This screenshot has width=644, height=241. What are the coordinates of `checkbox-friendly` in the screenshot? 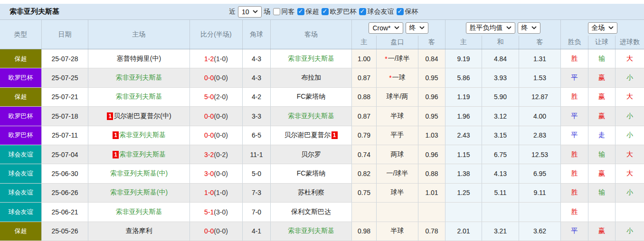 It's located at (363, 11).